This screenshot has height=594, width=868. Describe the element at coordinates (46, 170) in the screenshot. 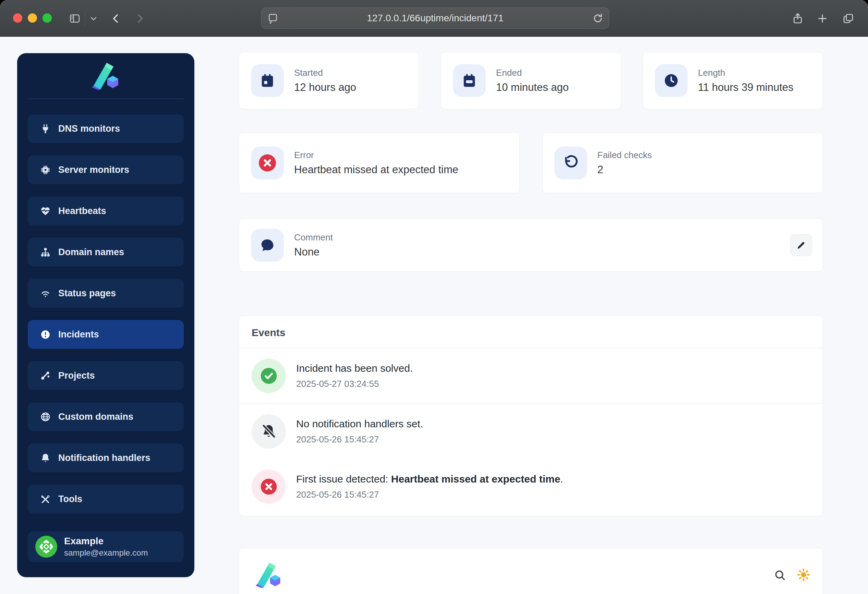

I see `microchip-icon` at that location.